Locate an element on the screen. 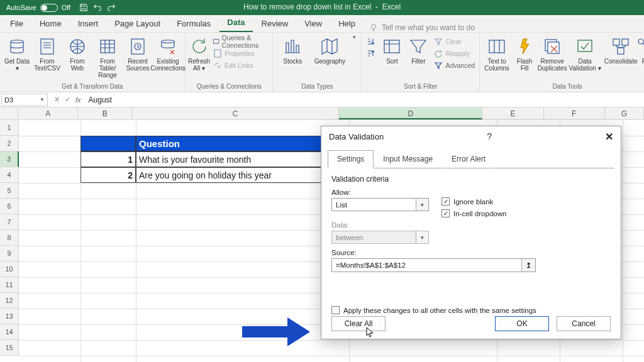 The image size is (644, 362). relationships-button: Re is located at coordinates (641, 49).